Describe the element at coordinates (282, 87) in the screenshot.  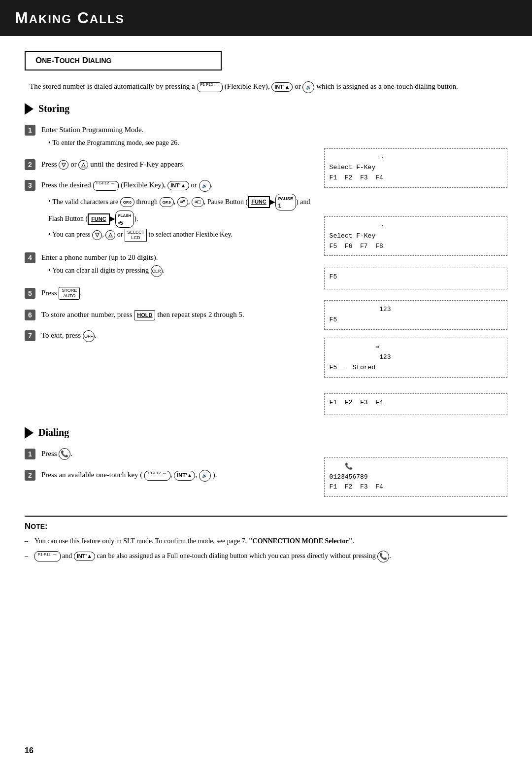
I see `int-key: INT'▲` at that location.